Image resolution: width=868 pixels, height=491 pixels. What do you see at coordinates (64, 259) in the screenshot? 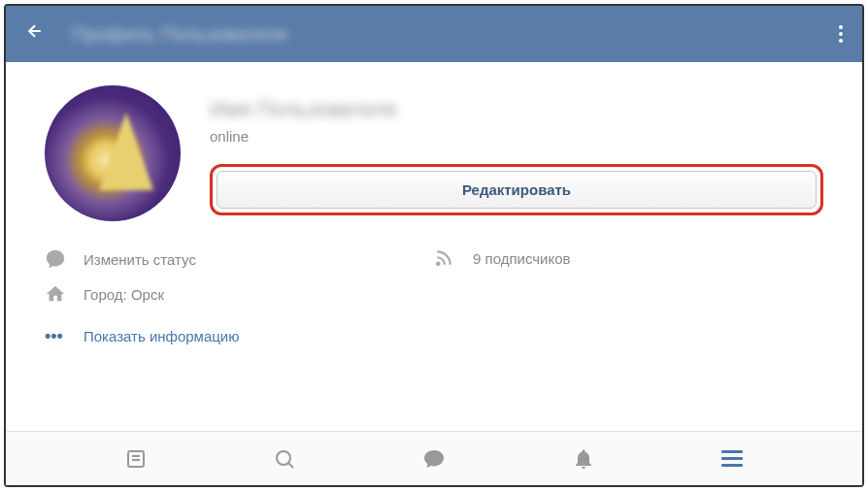
I see `chat-icon` at bounding box center [64, 259].